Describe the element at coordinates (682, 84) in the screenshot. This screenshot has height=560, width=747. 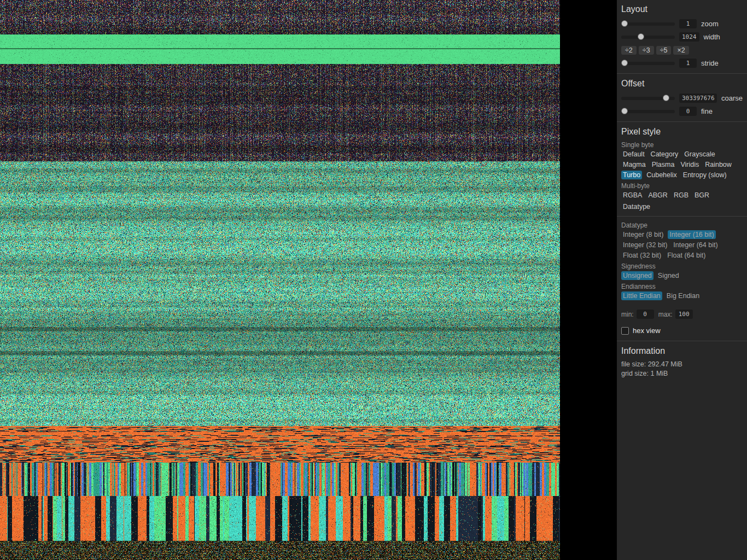
I see `offset-section-title: Offset` at that location.